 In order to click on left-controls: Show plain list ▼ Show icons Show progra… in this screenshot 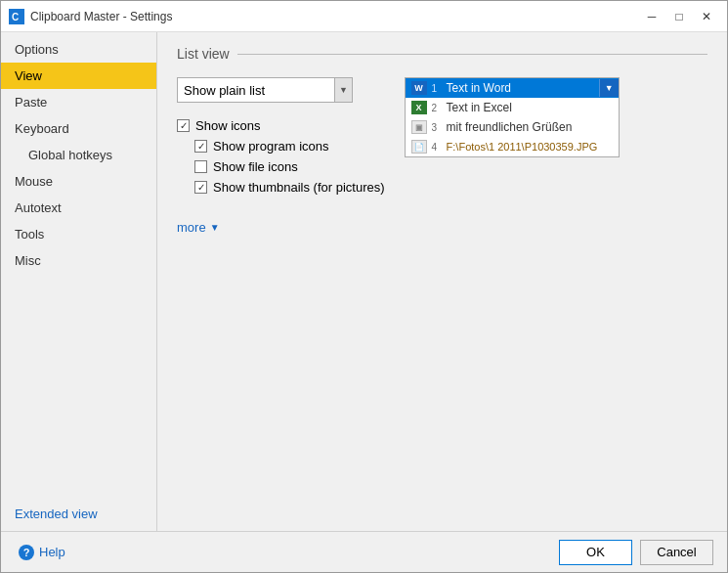, I will do `click(281, 139)`.